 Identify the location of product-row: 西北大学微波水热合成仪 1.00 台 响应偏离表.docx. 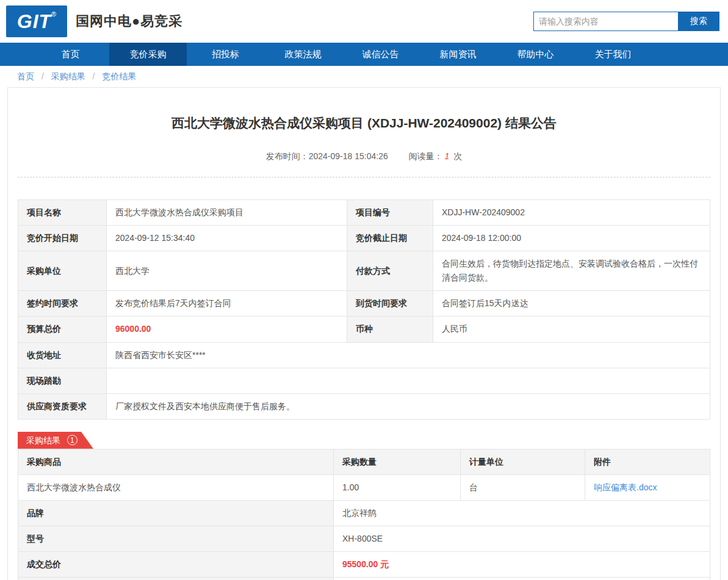
(364, 487).